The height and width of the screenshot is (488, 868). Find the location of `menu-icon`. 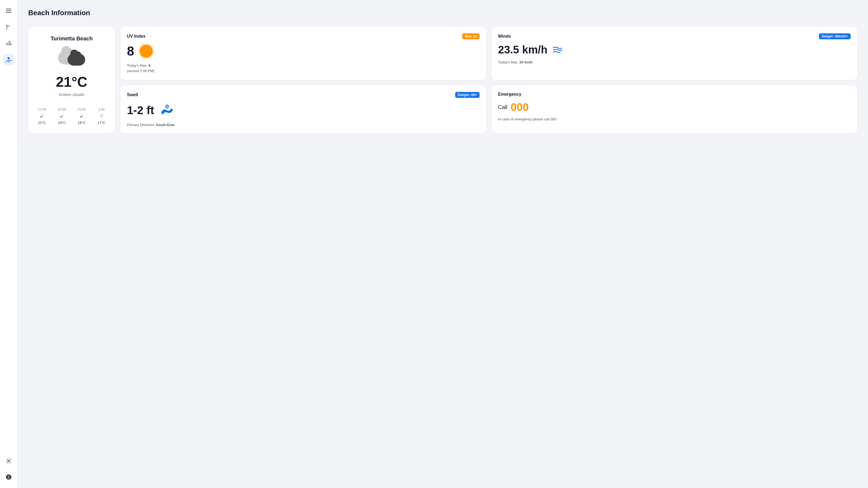

menu-icon is located at coordinates (9, 11).